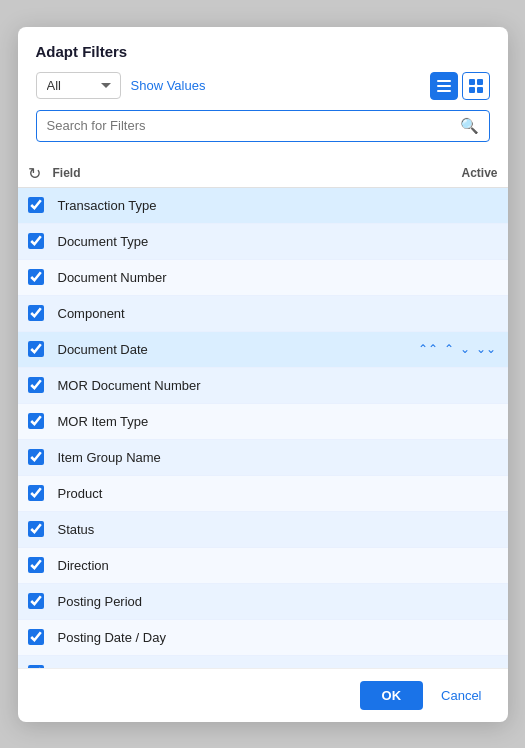 This screenshot has width=525, height=748. What do you see at coordinates (476, 86) in the screenshot?
I see `grid-icon` at bounding box center [476, 86].